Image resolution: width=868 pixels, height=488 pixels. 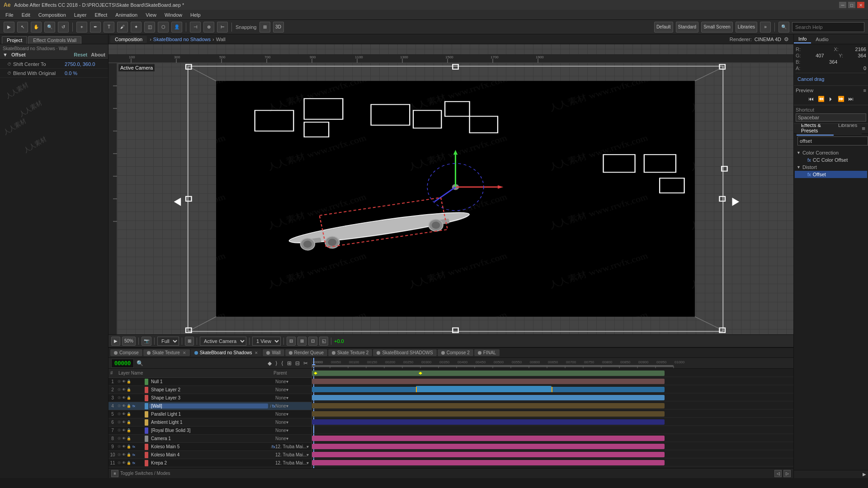 I want to click on timeline-tab-final: FINAL, so click(x=487, y=352).